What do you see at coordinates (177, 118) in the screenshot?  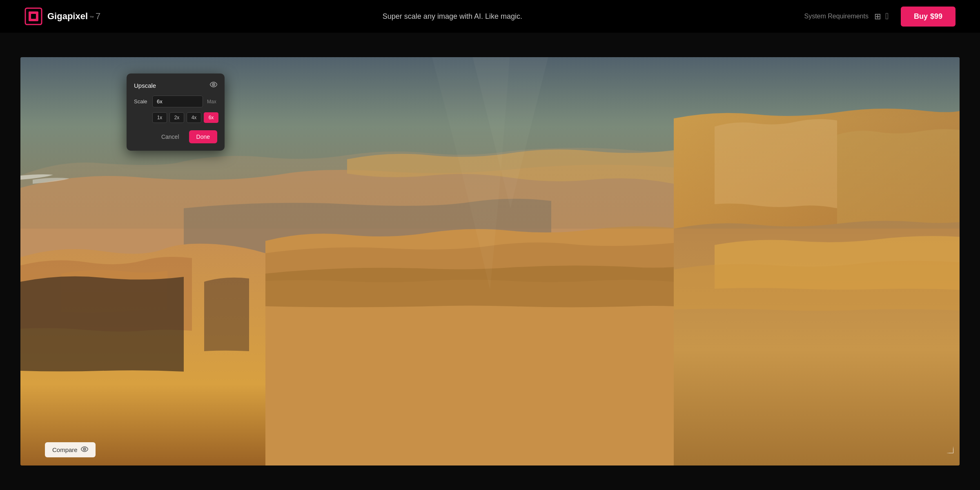 I see `scale-2x-button: 2x` at bounding box center [177, 118].